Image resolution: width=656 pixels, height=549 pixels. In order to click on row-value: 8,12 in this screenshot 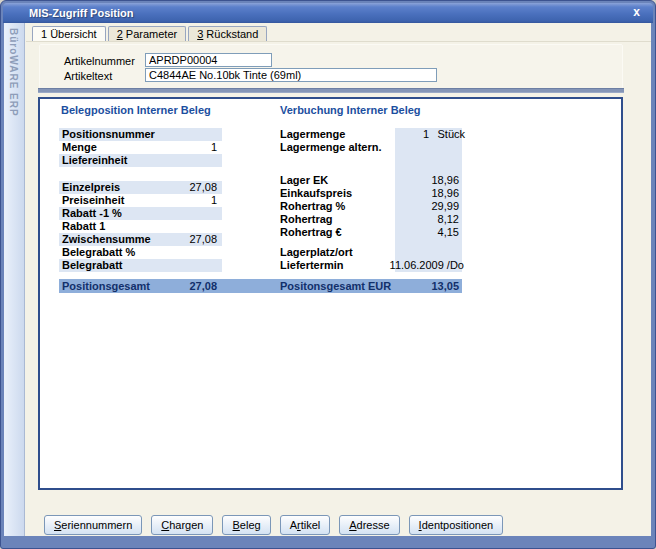, I will do `click(448, 220)`.